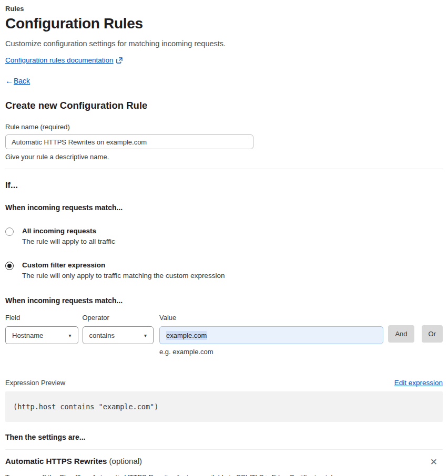 This screenshot has width=448, height=476. What do you see at coordinates (224, 208) in the screenshot?
I see `match-heading: When incoming requests match...` at bounding box center [224, 208].